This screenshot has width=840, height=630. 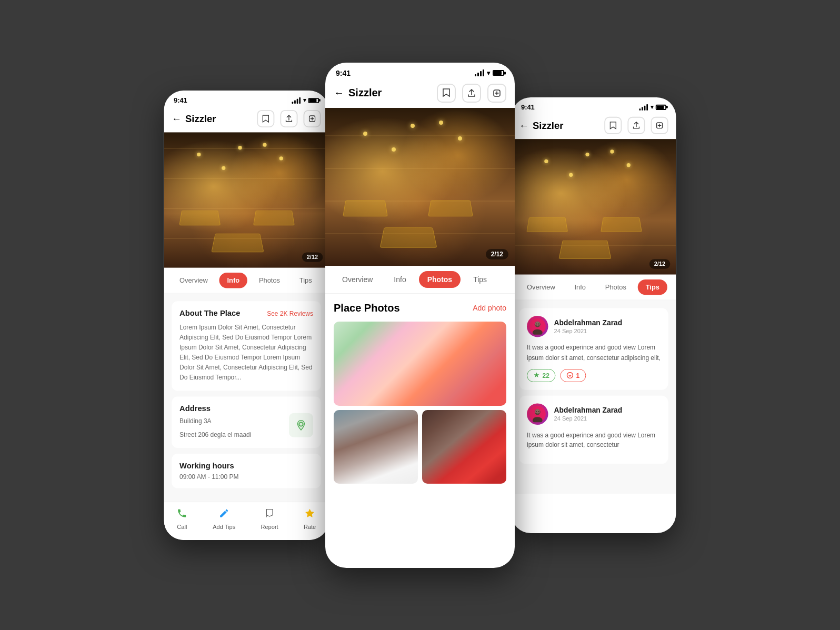 I want to click on page-title-left: Sizzler, so click(x=201, y=118).